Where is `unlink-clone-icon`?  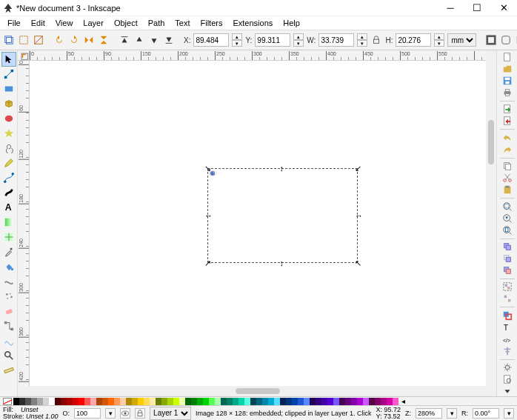 unlink-clone-icon is located at coordinates (507, 270).